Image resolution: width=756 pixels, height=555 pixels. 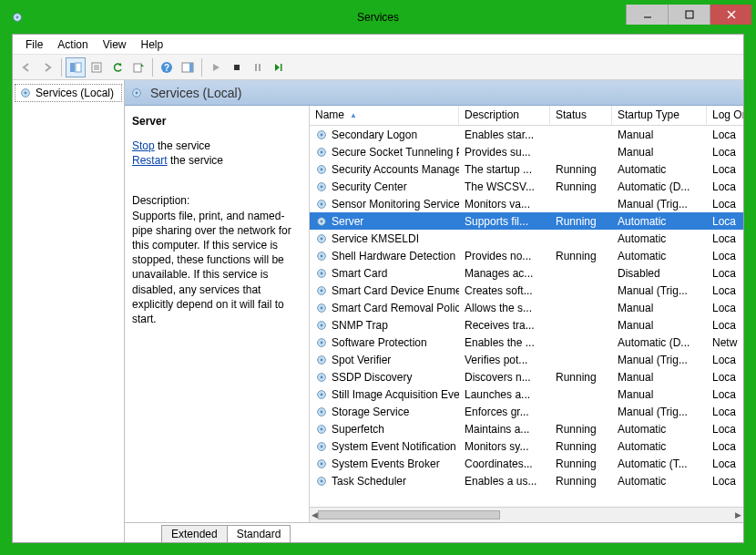 What do you see at coordinates (68, 93) in the screenshot?
I see `tree-item-services-local: Services (Local)` at bounding box center [68, 93].